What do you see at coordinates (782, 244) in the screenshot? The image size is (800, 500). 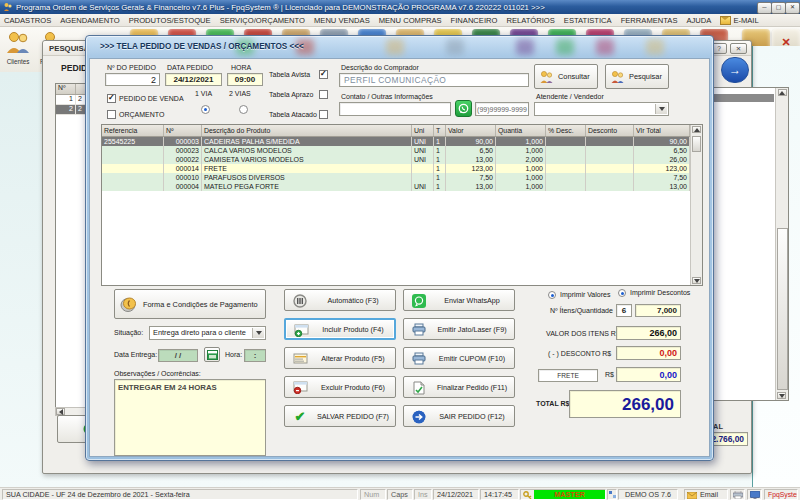 I see `pesquisa-vscrollbar` at bounding box center [782, 244].